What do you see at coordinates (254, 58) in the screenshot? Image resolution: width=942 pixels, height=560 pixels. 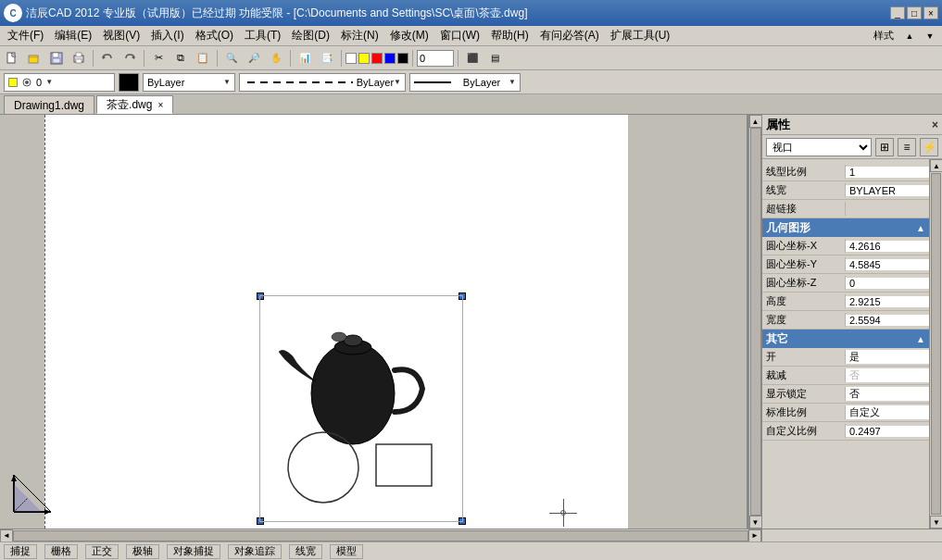 I see `zoom-out-button: 🔎` at bounding box center [254, 58].